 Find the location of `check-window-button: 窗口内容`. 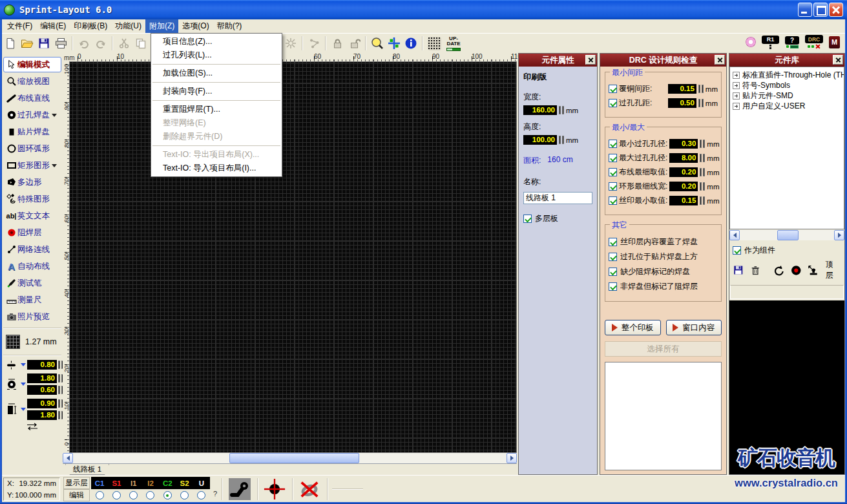

check-window-button: 窗口内容 is located at coordinates (694, 328).